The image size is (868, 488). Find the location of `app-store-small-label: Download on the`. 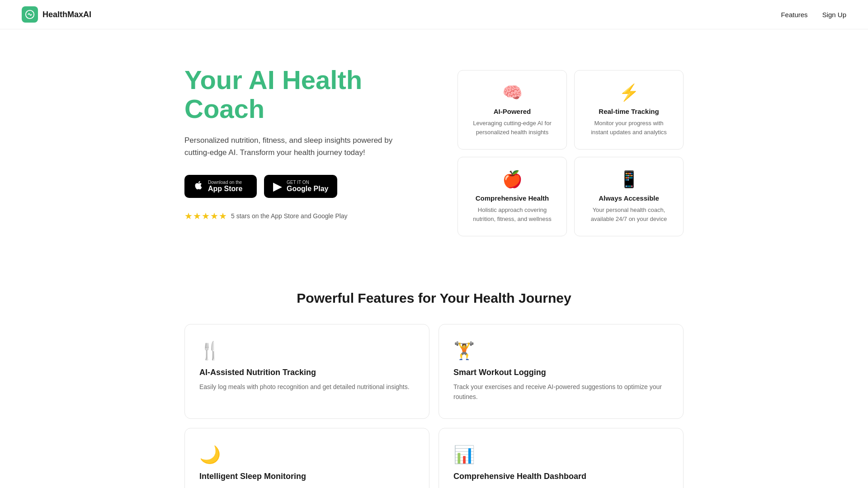

app-store-small-label: Download on the is located at coordinates (225, 183).